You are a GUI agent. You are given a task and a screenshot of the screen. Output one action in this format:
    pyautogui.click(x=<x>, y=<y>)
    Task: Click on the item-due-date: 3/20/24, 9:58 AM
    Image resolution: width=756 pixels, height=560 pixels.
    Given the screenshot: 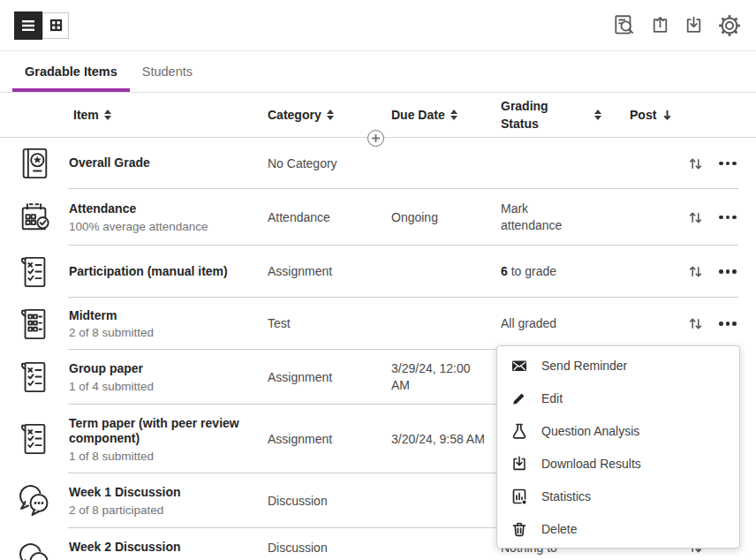 What is the action you would take?
    pyautogui.click(x=446, y=440)
    